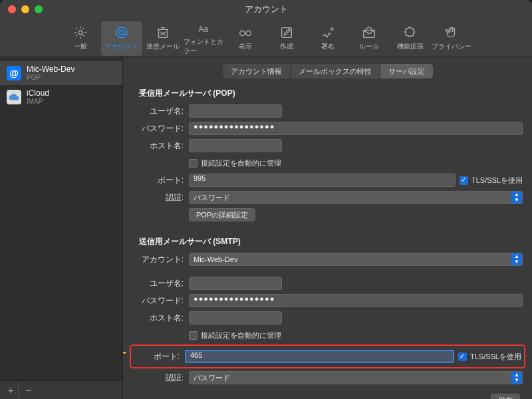 The image size is (532, 399). Describe the element at coordinates (80, 39) in the screenshot. I see `toolbar-general: 一般` at that location.